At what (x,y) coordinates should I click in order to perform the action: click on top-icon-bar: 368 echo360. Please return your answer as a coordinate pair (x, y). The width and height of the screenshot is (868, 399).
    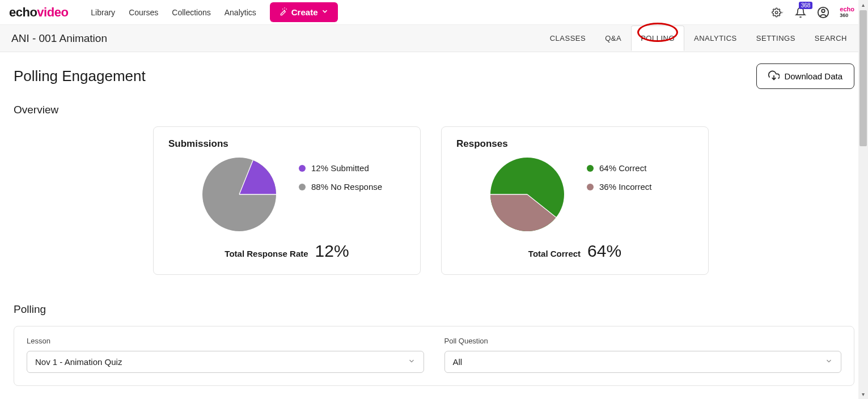
    Looking at the image, I should click on (813, 12).